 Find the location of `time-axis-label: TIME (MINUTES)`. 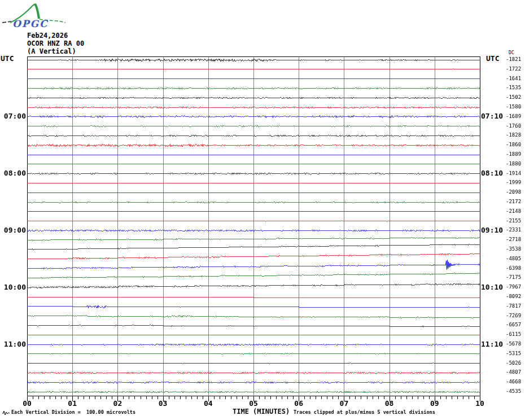

time-axis-label: TIME (MINUTES) is located at coordinates (261, 412).